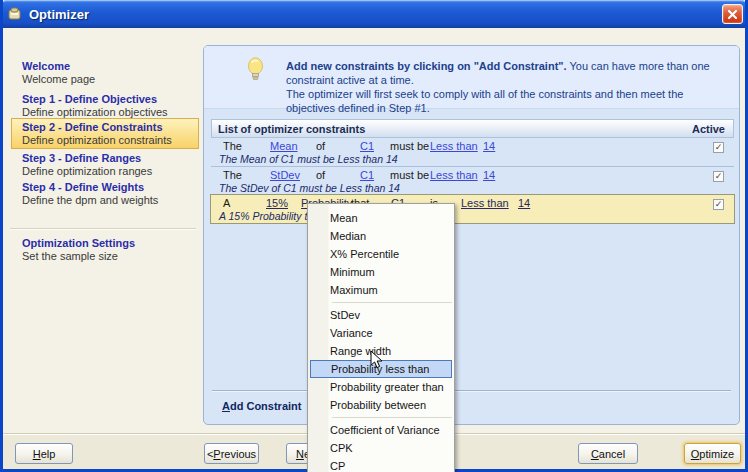  What do you see at coordinates (472, 188) in the screenshot?
I see `constraint-description: The StDev of C1 must be Less than 14` at bounding box center [472, 188].